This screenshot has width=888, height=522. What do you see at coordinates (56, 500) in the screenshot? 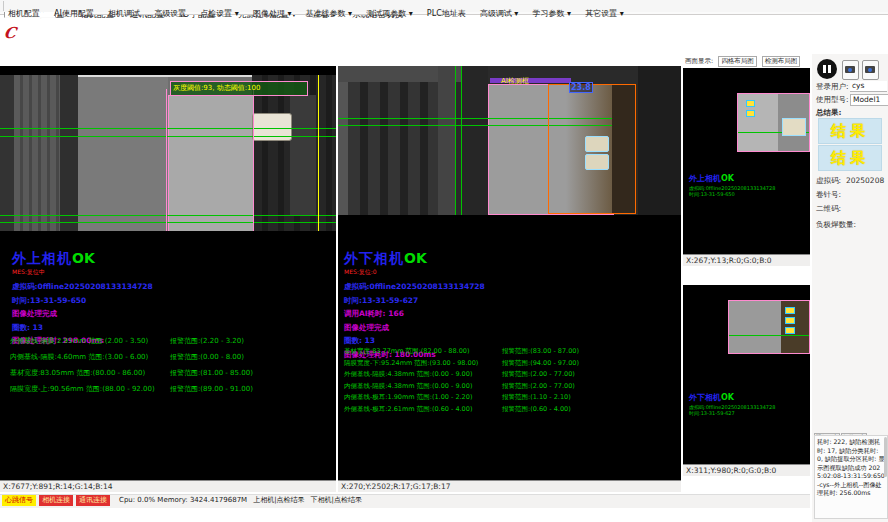
I see `camera-link-badge: 相机连接` at bounding box center [56, 500].